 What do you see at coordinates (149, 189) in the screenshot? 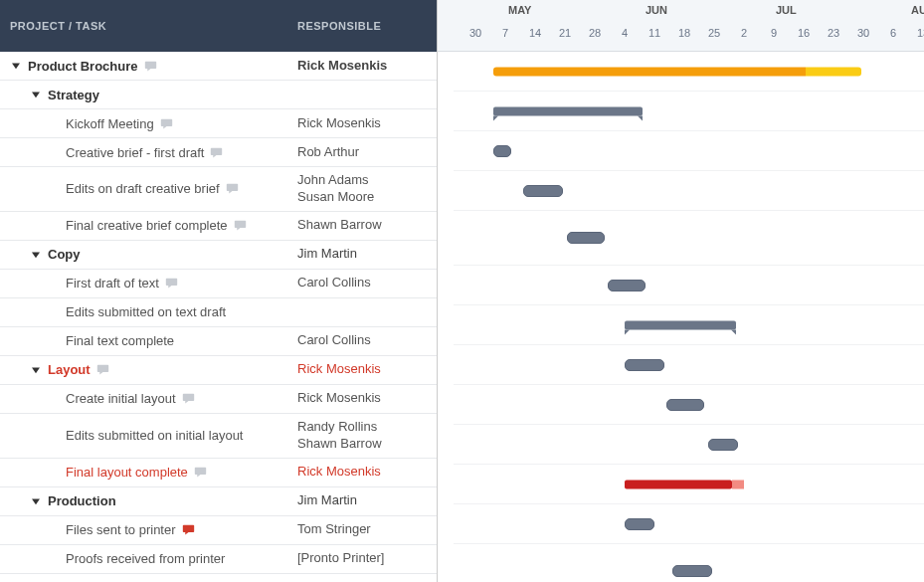
I see `task-cell: Edits on draft creative brief` at bounding box center [149, 189].